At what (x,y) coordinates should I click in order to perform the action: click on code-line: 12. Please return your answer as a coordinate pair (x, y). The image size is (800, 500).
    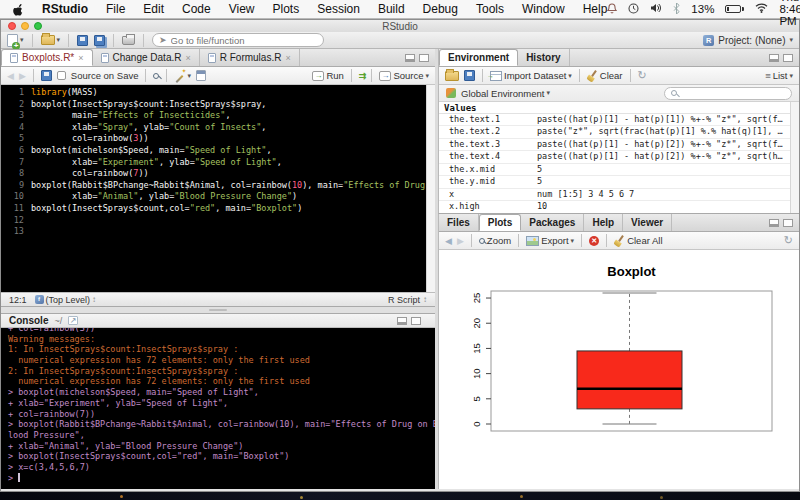
    Looking at the image, I should click on (218, 221).